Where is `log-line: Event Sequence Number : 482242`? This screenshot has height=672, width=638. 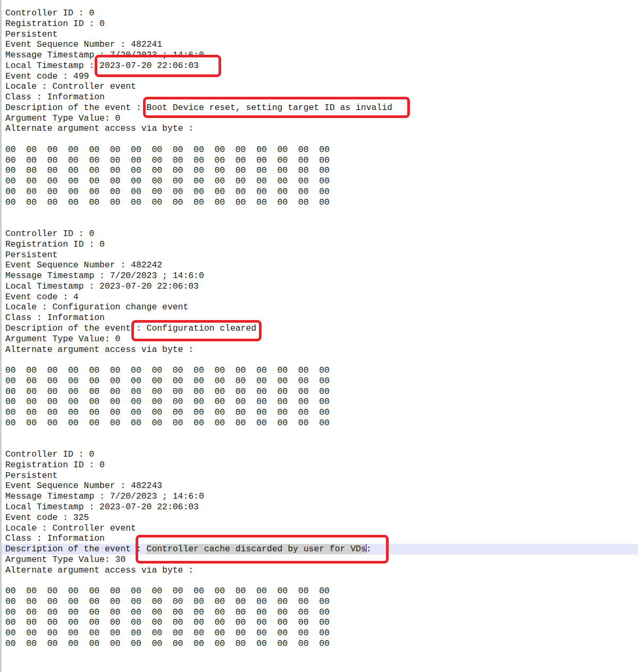 log-line: Event Sequence Number : 482242 is located at coordinates (320, 265).